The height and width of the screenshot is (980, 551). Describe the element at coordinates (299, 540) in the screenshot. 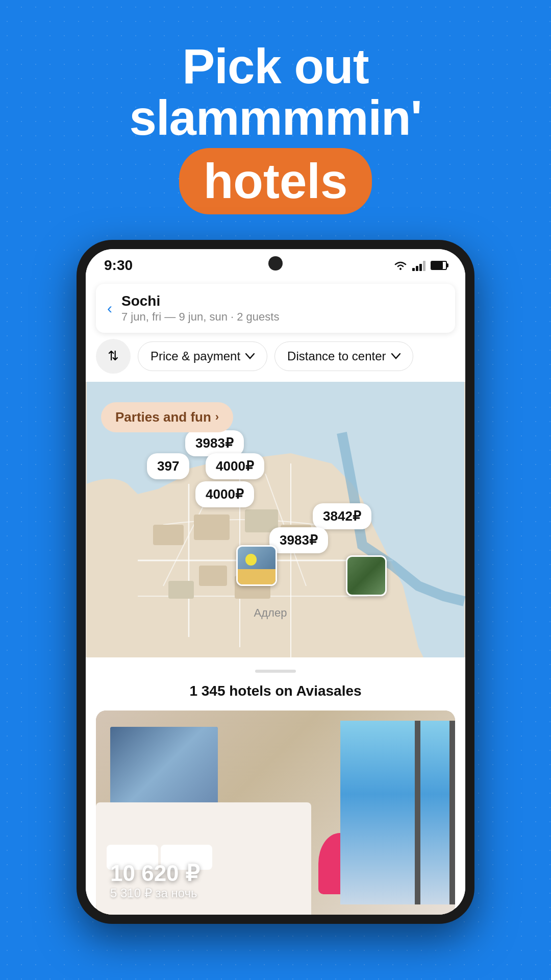

I see `price-badge-6: 3983₽` at that location.